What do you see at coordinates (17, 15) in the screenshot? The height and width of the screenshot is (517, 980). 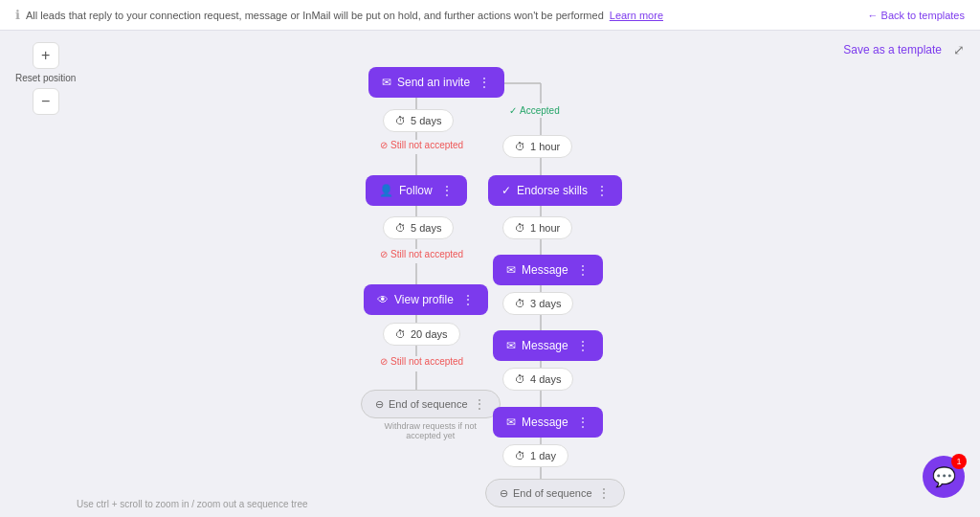 I see `info-icon: ℹ` at bounding box center [17, 15].